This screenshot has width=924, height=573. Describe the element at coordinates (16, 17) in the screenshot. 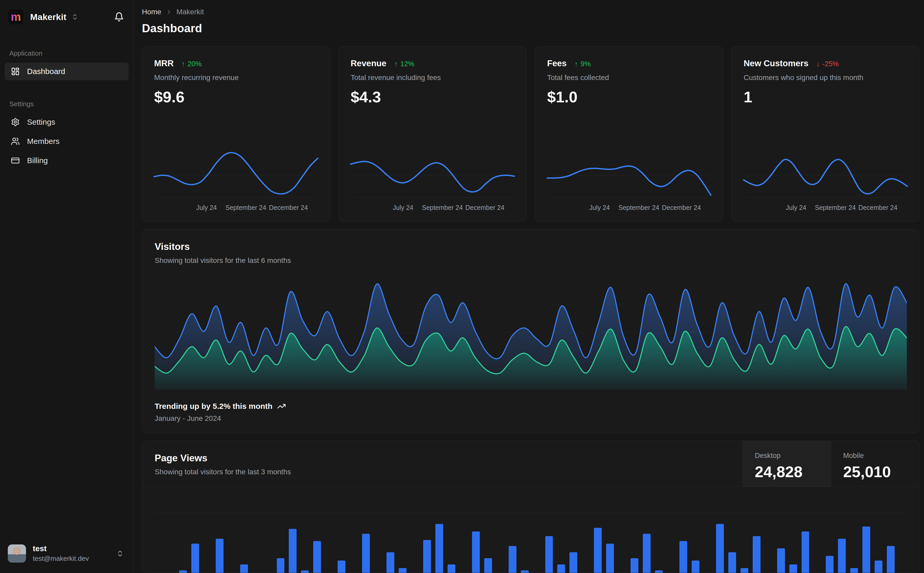

I see `makerkit-logo: m` at that location.